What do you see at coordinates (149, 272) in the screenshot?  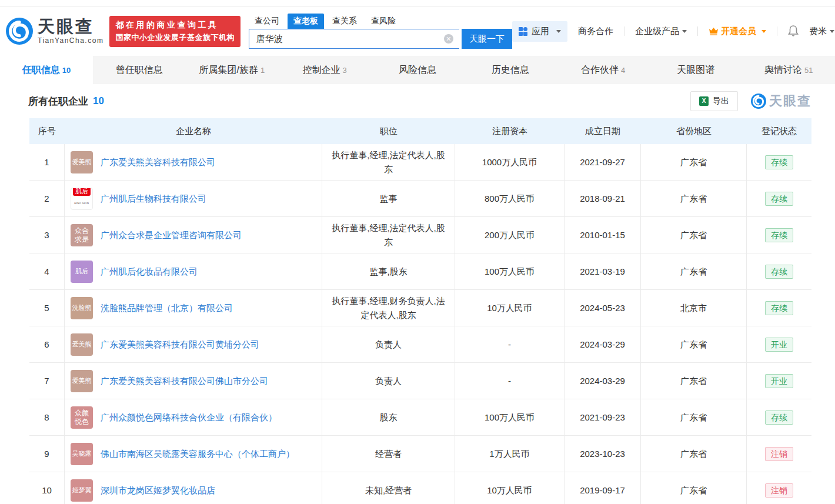 I see `company-link: 广州肌后化妆品有限公司` at bounding box center [149, 272].